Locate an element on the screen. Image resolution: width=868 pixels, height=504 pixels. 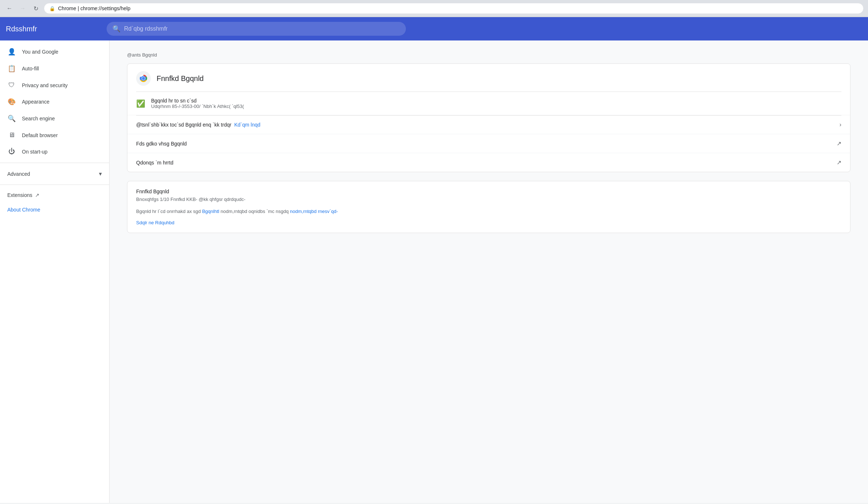
address-bar: 🔒 Chrome | chrome://settings/help is located at coordinates (454, 8).